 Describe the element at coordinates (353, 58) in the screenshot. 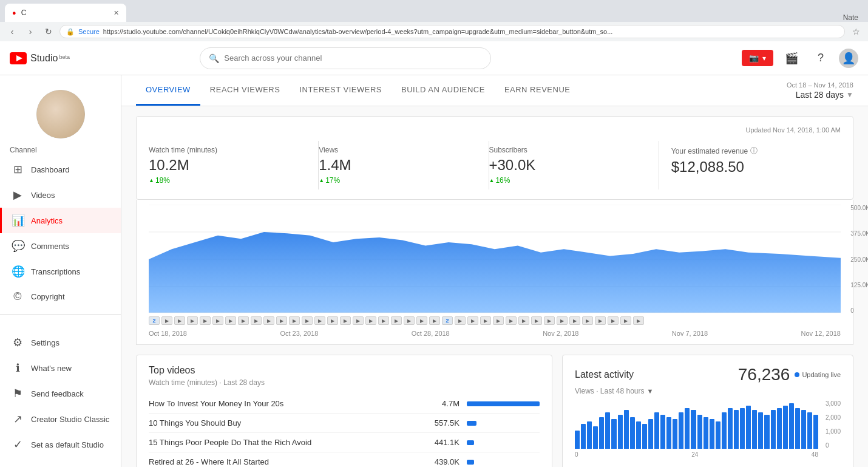

I see `search-input` at that location.